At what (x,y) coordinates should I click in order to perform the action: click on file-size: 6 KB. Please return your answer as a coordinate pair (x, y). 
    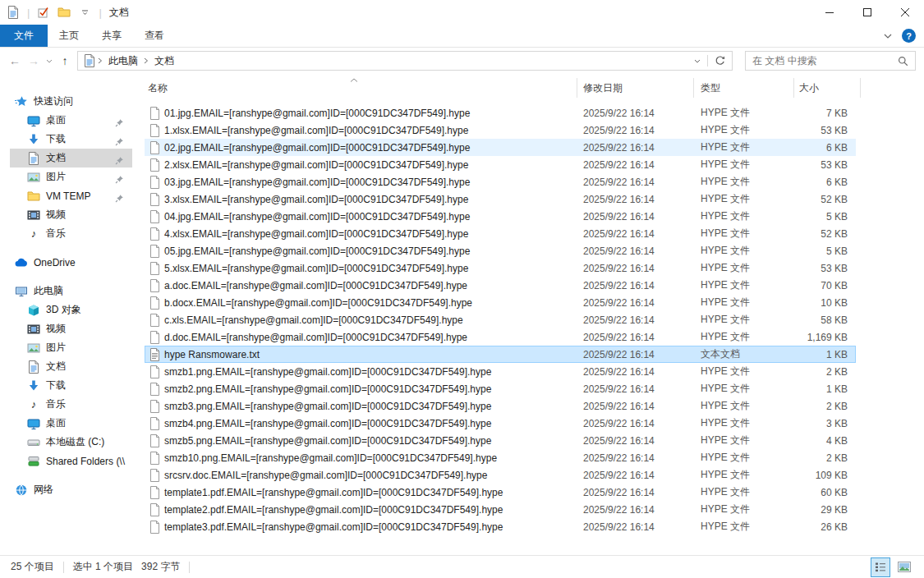
    Looking at the image, I should click on (825, 182).